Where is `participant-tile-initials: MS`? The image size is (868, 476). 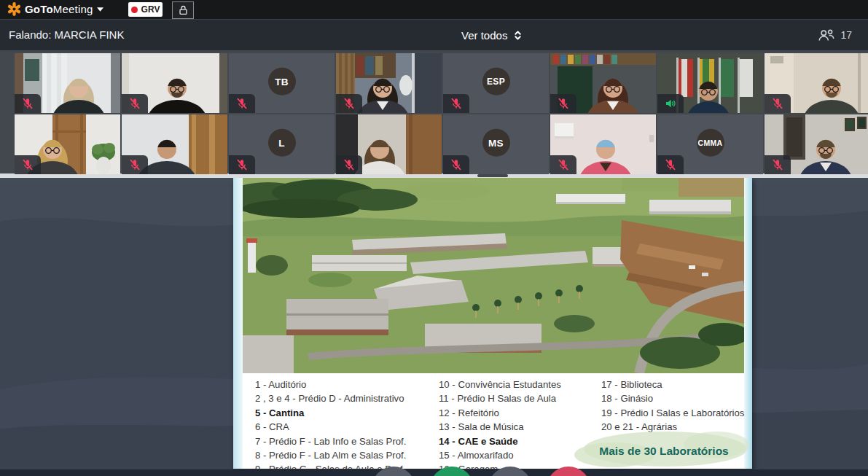 participant-tile-initials: MS is located at coordinates (496, 144).